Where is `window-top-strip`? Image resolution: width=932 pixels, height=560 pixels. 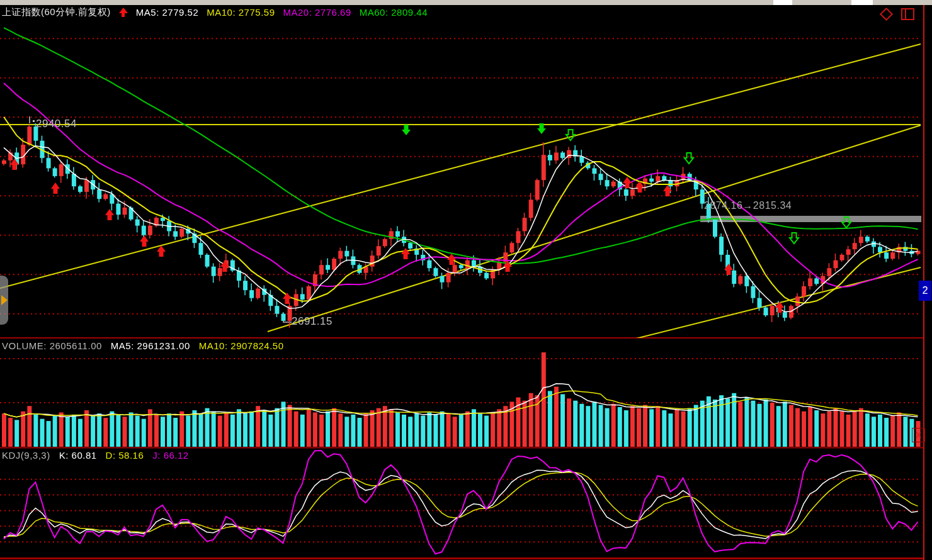
window-top-strip is located at coordinates (466, 3).